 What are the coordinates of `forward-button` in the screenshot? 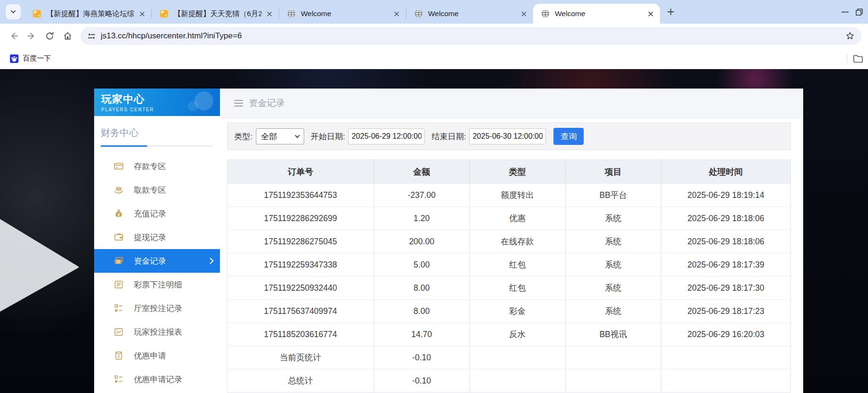 It's located at (32, 36).